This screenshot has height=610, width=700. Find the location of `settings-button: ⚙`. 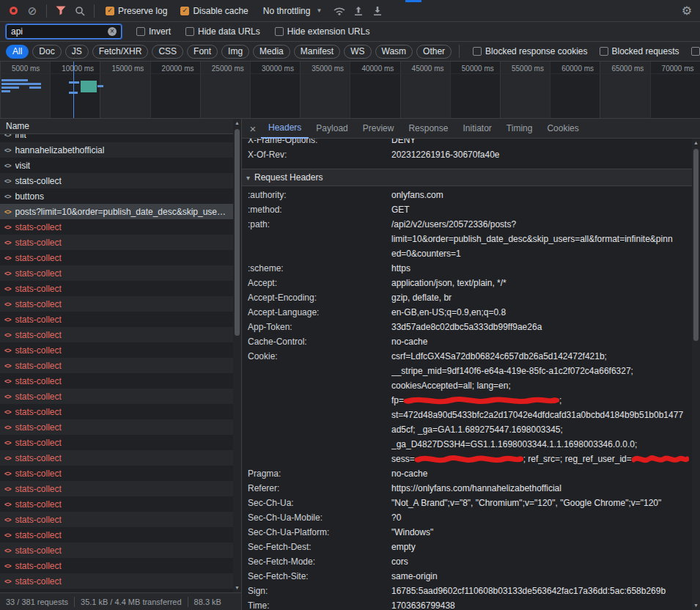

settings-button: ⚙ is located at coordinates (687, 11).